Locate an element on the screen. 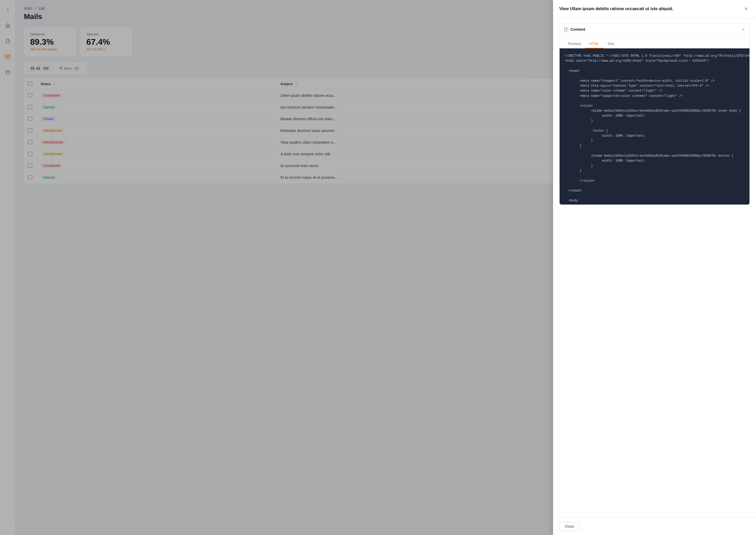 This screenshot has height=535, width=756. collapse-icon is located at coordinates (743, 30).